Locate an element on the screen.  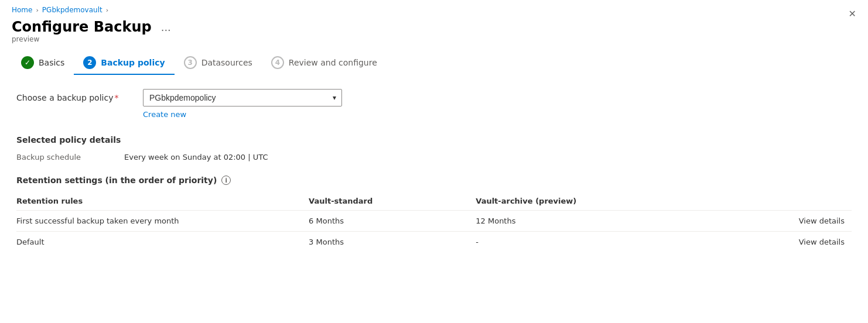
row-2-rule: Default is located at coordinates (163, 242).